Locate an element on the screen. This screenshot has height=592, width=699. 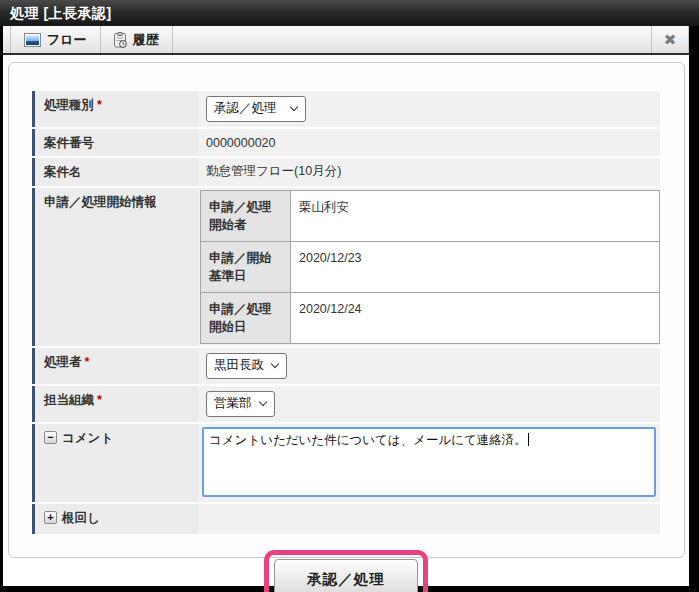
nemawashi-label: + 根回し is located at coordinates (115, 519).